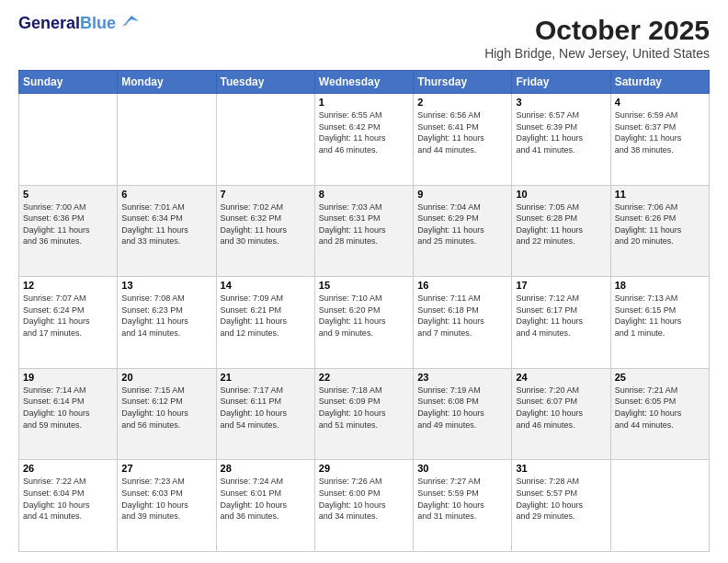 This screenshot has width=728, height=563. What do you see at coordinates (364, 499) in the screenshot?
I see `cell-info: Sunrise: 7:26 AM Sunset: 6:00 PM Dayligh…` at bounding box center [364, 499].